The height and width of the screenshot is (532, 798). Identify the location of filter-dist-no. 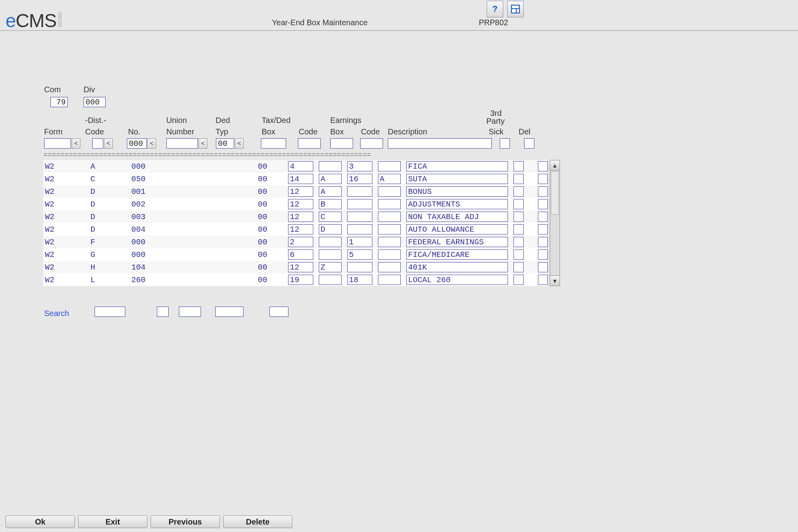
(137, 143).